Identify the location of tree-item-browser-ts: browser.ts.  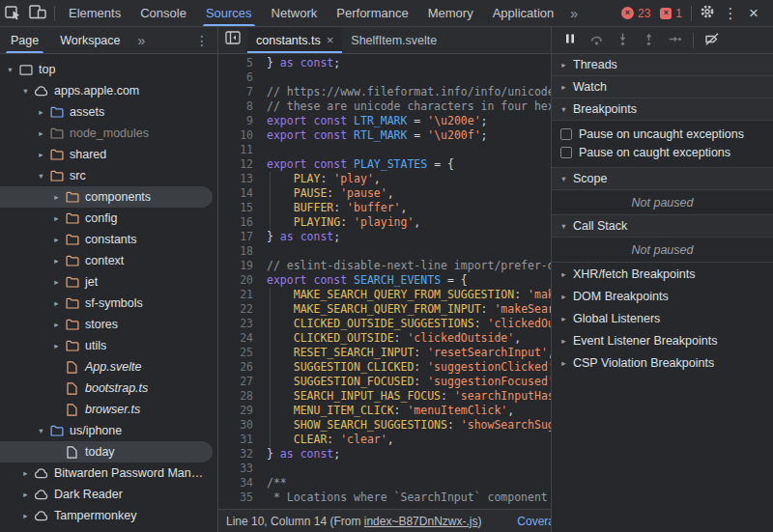
(108, 409).